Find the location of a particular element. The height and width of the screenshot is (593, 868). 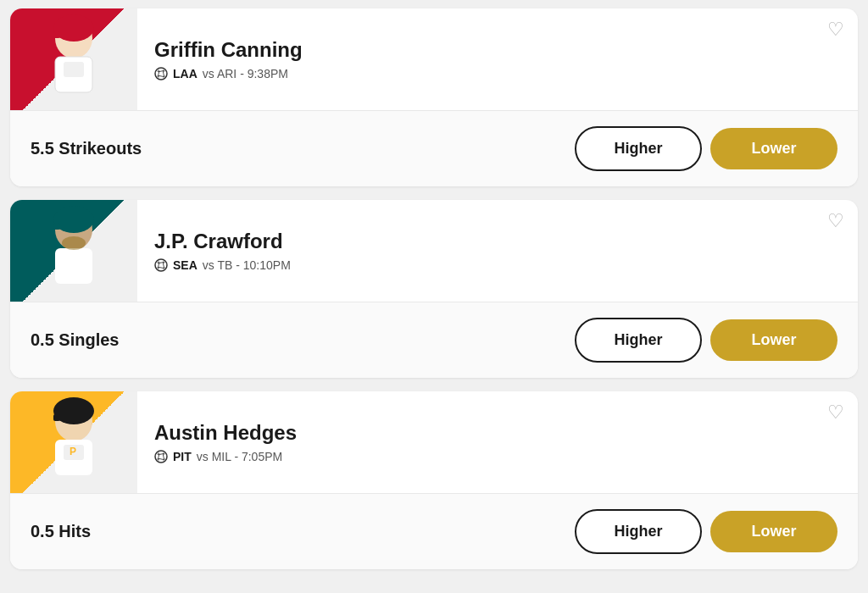

team-abbr: PIT is located at coordinates (182, 457).